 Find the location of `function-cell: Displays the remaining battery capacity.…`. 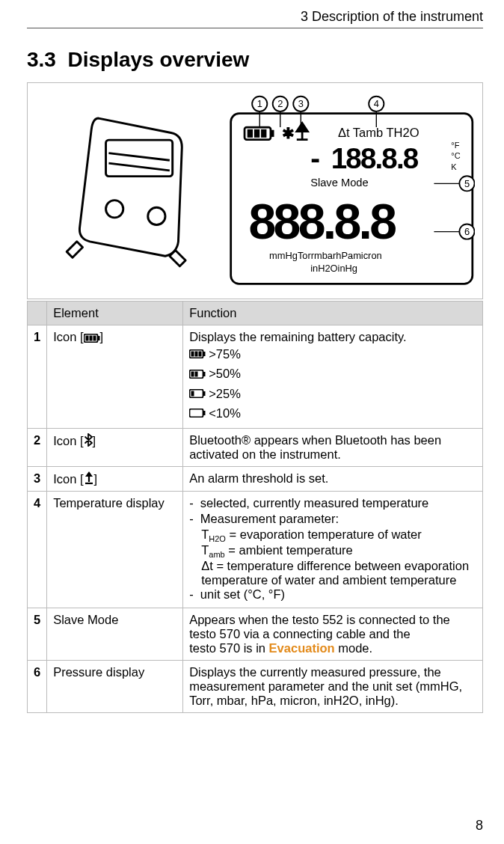

function-cell: Displays the remaining battery capacity.… is located at coordinates (334, 377).